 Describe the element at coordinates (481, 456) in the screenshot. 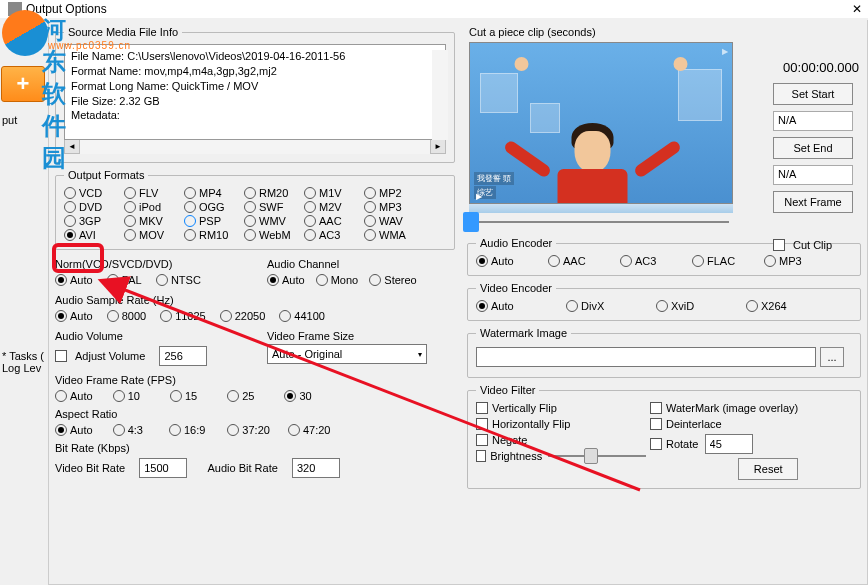

I see `brightness-checkbox` at that location.